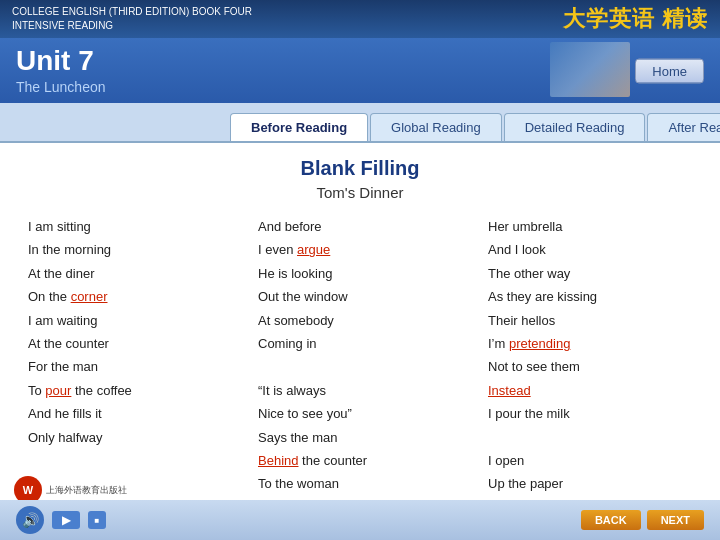  Describe the element at coordinates (636, 19) in the screenshot. I see `top-bar-logo: 大学英语 精读` at that location.